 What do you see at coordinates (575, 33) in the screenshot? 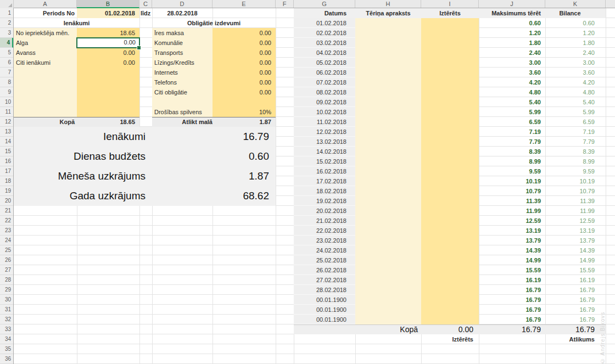
I see `ledger-balance-cell: 1.20` at bounding box center [575, 33].